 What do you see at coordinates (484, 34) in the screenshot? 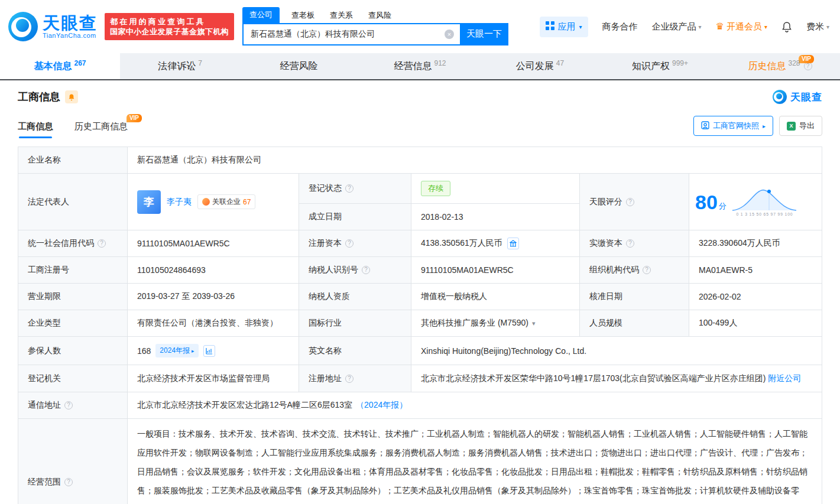
I see `search-button: 天眼一下` at bounding box center [484, 34].